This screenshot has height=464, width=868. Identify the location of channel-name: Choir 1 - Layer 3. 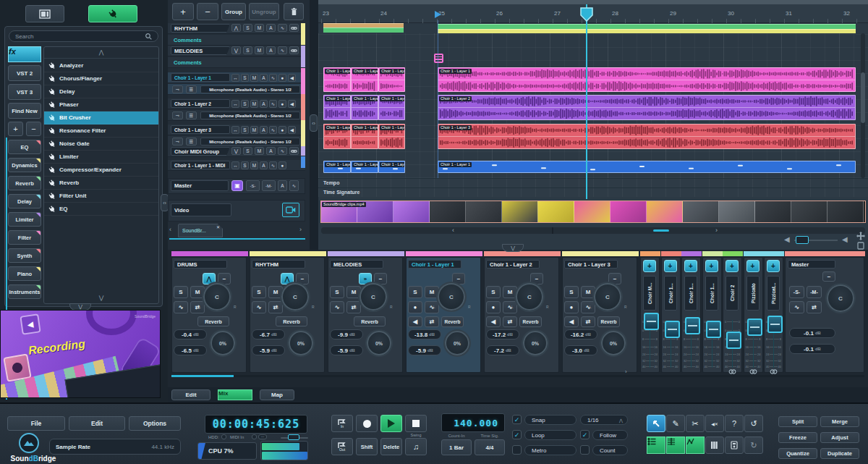
(591, 264).